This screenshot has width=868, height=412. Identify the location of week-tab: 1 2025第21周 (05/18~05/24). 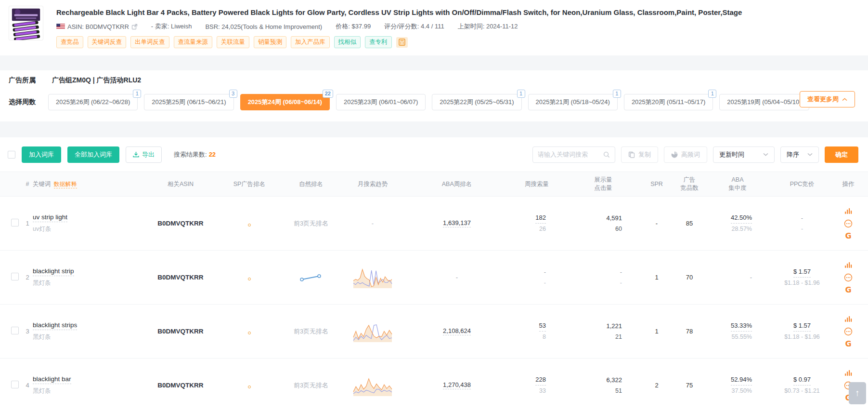
(573, 102).